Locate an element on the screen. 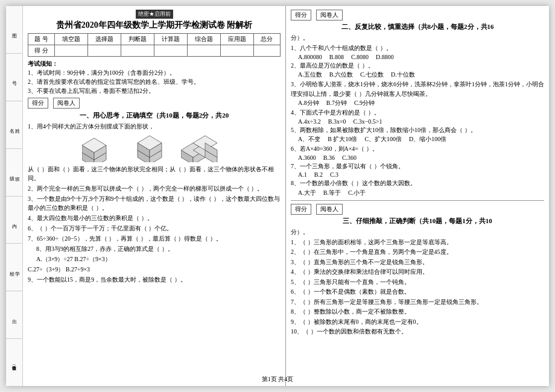  instructions-block: 考试须知： 1、考试时间：90分钟，满分为100分（含卷面分2分）。 2、请首先… is located at coordinates (154, 77).